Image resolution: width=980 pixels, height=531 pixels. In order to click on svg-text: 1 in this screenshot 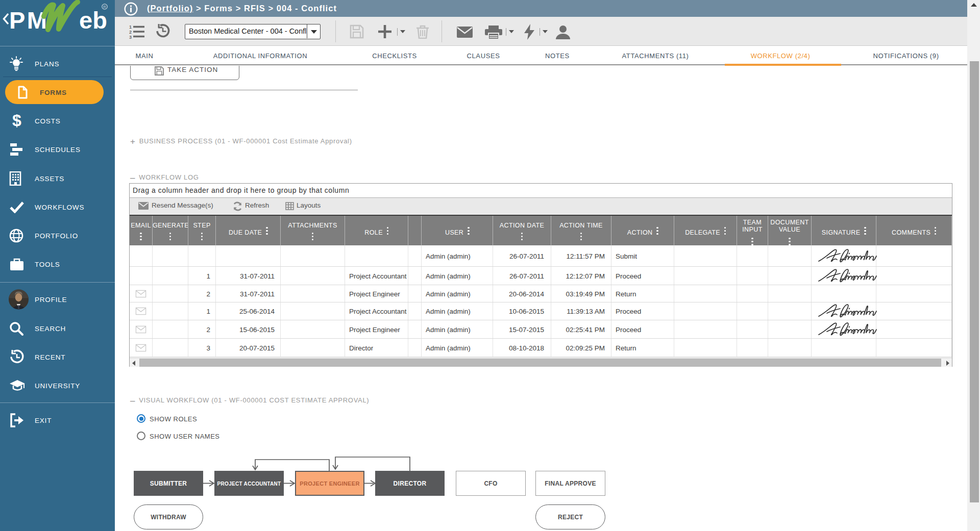, I will do `click(131, 27)`.